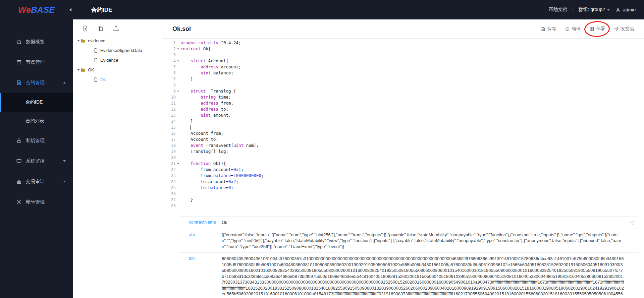 The width and height of the screenshot is (644, 298). What do you see at coordinates (403, 133) in the screenshot?
I see `code-line: 16 Account from;` at bounding box center [403, 133].